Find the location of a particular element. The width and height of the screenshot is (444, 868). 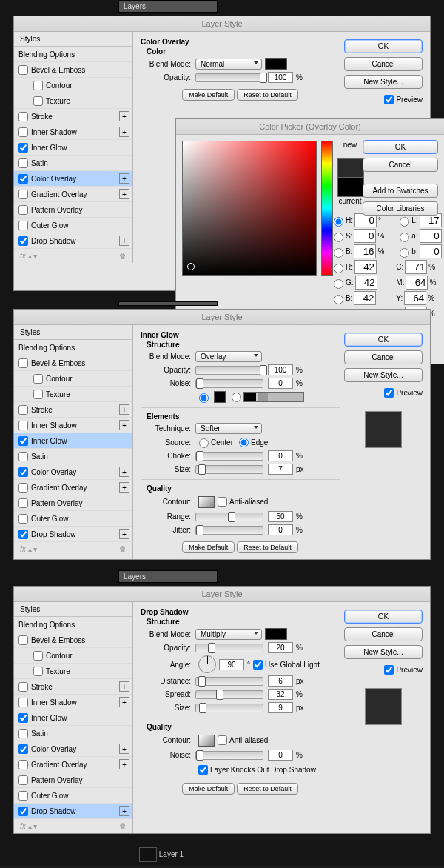

number-input: 7 is located at coordinates (280, 470).